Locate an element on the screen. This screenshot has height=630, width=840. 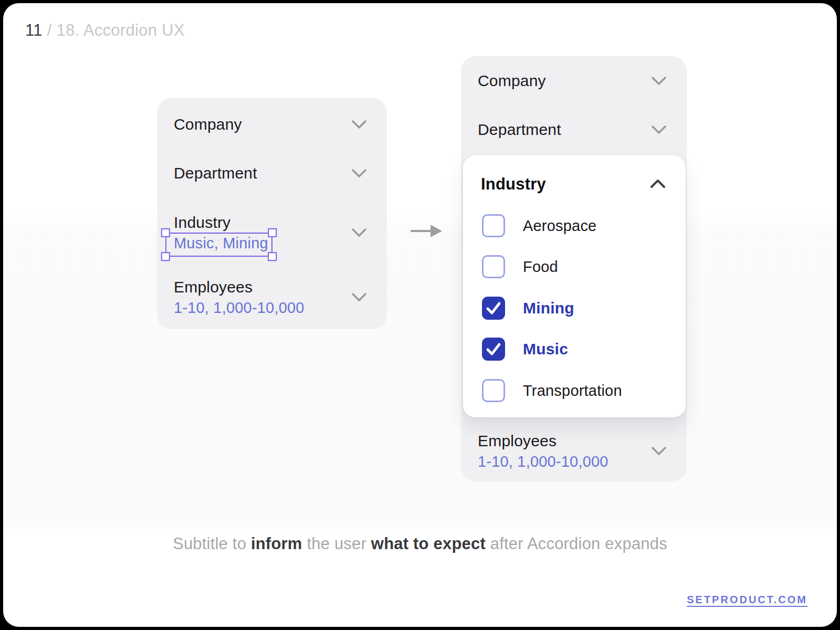
chevron-up-icon is located at coordinates (658, 184).